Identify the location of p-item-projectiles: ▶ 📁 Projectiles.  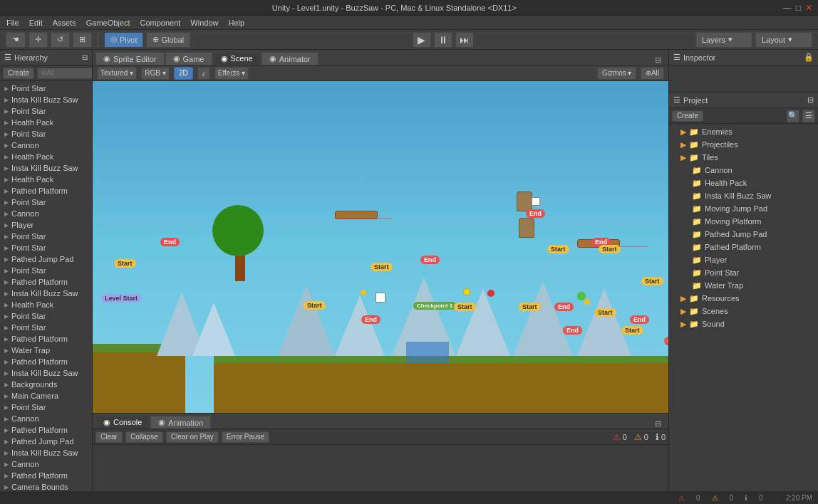
(744, 145).